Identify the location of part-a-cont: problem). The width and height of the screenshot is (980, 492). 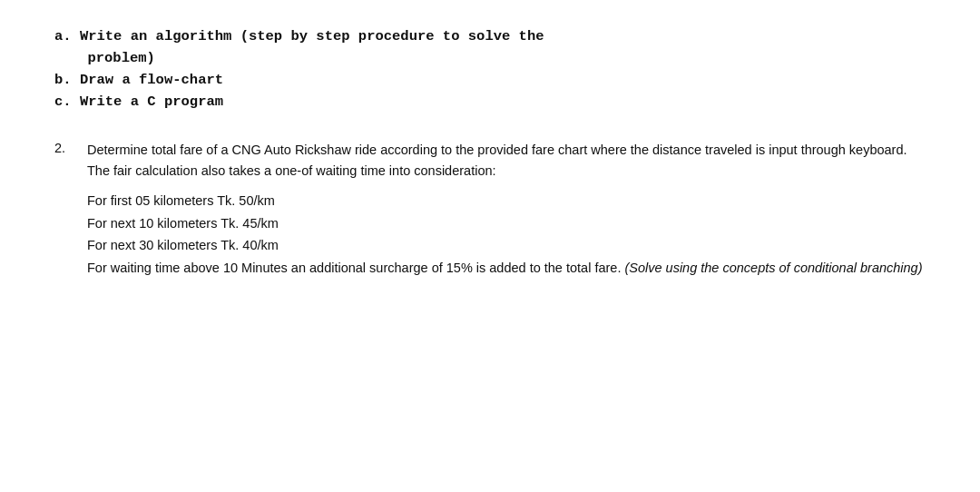
(490, 58).